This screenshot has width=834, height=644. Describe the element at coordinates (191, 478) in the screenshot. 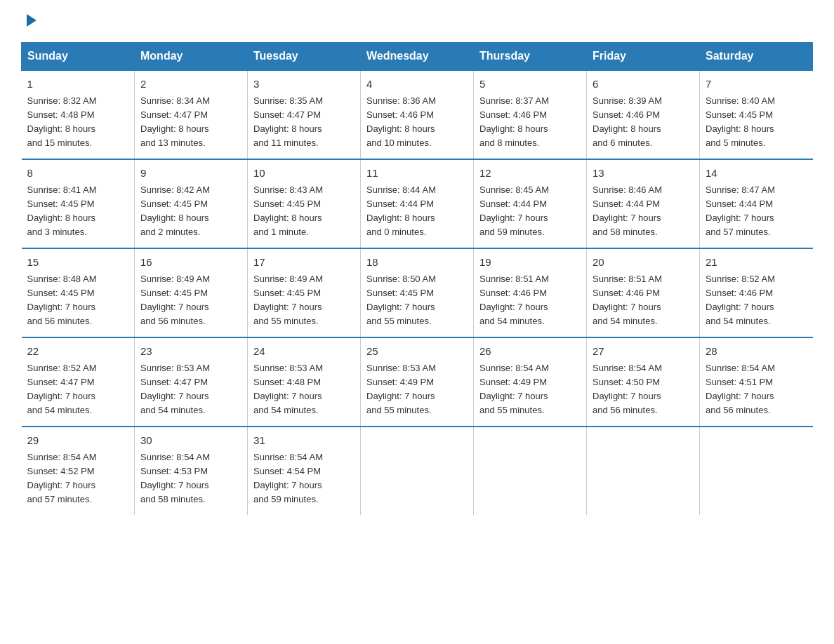

I see `day-info: Sunrise: 8:54 AMSunset: 4:53 PMDaylight:…` at that location.